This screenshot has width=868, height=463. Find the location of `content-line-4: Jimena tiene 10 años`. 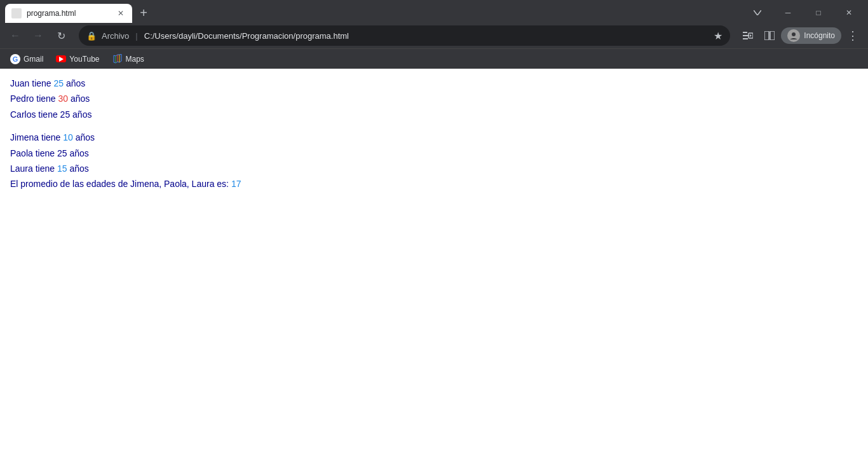

content-line-4: Jimena tiene 10 años is located at coordinates (434, 137).